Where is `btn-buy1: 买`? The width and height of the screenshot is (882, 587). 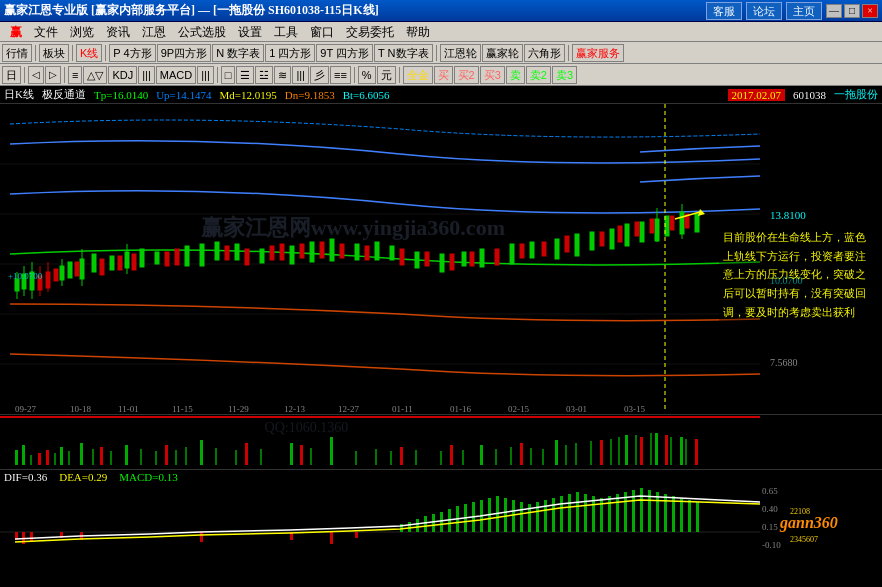
btn-buy1: 买 is located at coordinates (444, 75).